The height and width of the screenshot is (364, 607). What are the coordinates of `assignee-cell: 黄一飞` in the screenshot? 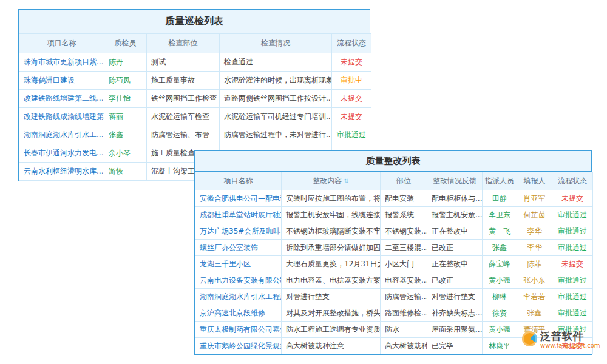 It's located at (500, 232).